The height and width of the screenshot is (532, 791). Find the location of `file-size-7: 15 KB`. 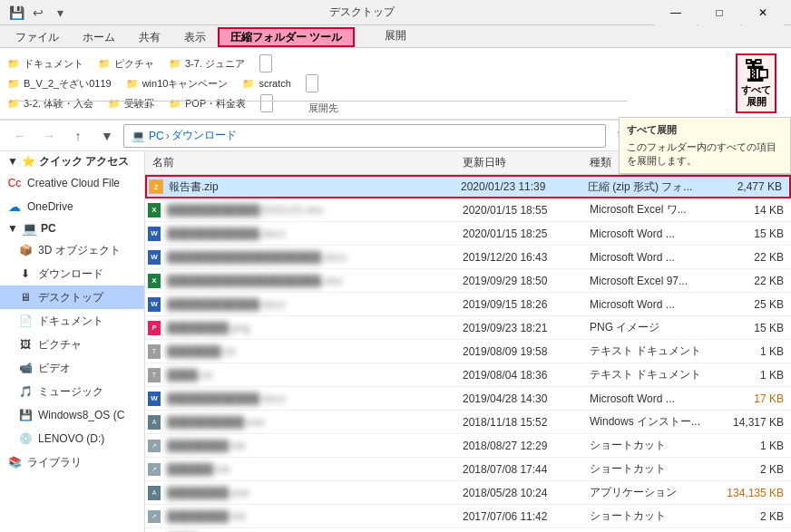

file-size-7: 15 KB is located at coordinates (755, 328).